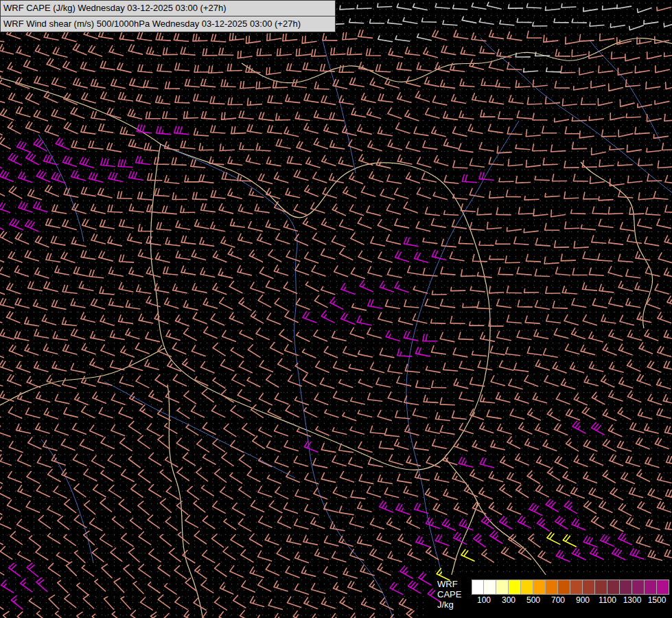 Image resolution: width=672 pixels, height=618 pixels. What do you see at coordinates (167, 16) in the screenshot?
I see `title-block: WRF CAPE (J/kg) Wednesday 03-12-2025 03:…` at bounding box center [167, 16].